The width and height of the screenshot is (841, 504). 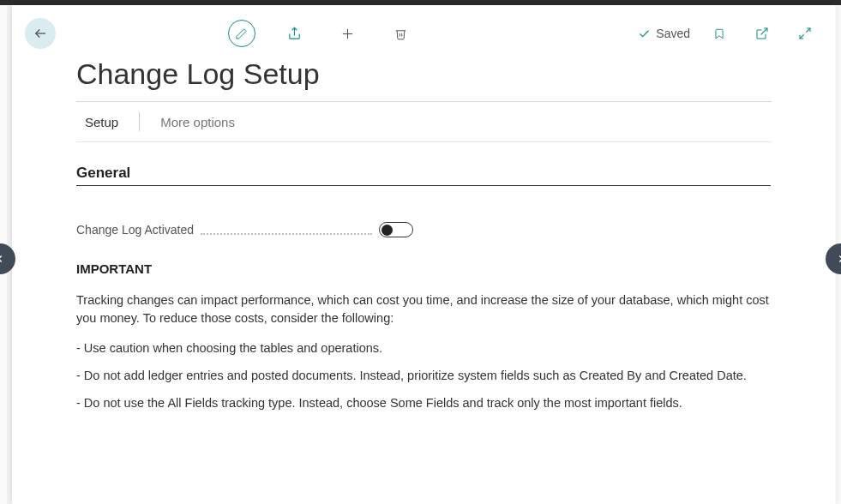 What do you see at coordinates (424, 29) in the screenshot?
I see `toolbar: Saved` at bounding box center [424, 29].